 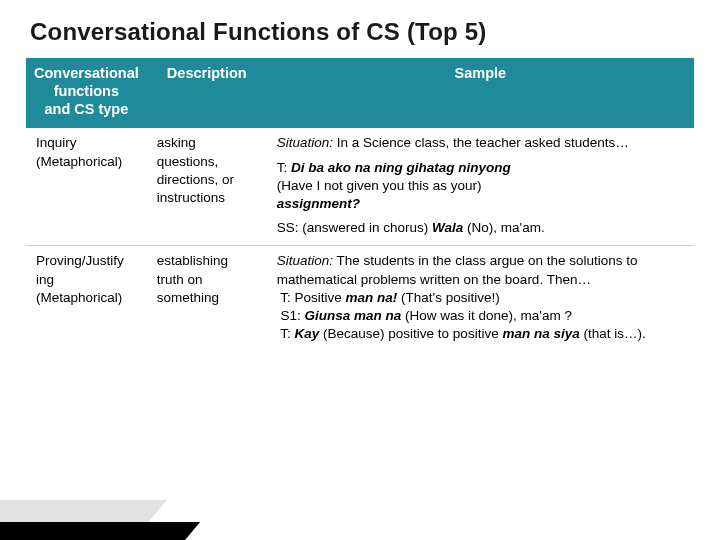 I want to click on page-title: Conversational Functions of CS (Top 5), so click(x=360, y=29).